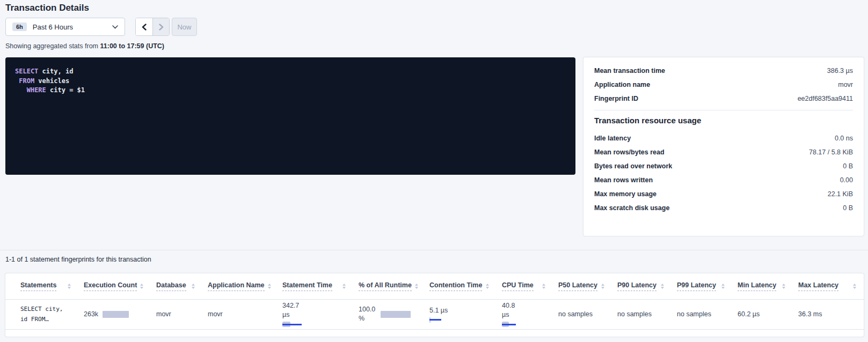 The image size is (868, 342). What do you see at coordinates (152, 27) in the screenshot?
I see `time-pager` at bounding box center [152, 27].